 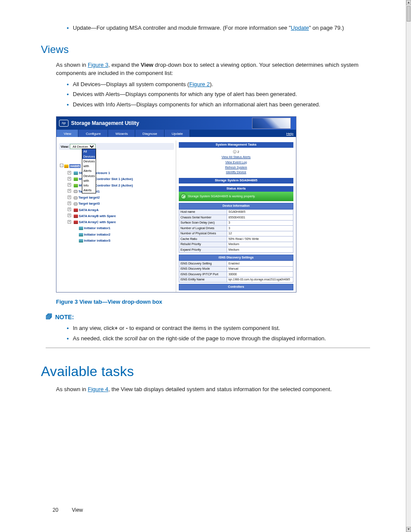 What do you see at coordinates (203, 223) in the screenshot?
I see `label: Surface Scan Delay (sec)` at bounding box center [203, 223].